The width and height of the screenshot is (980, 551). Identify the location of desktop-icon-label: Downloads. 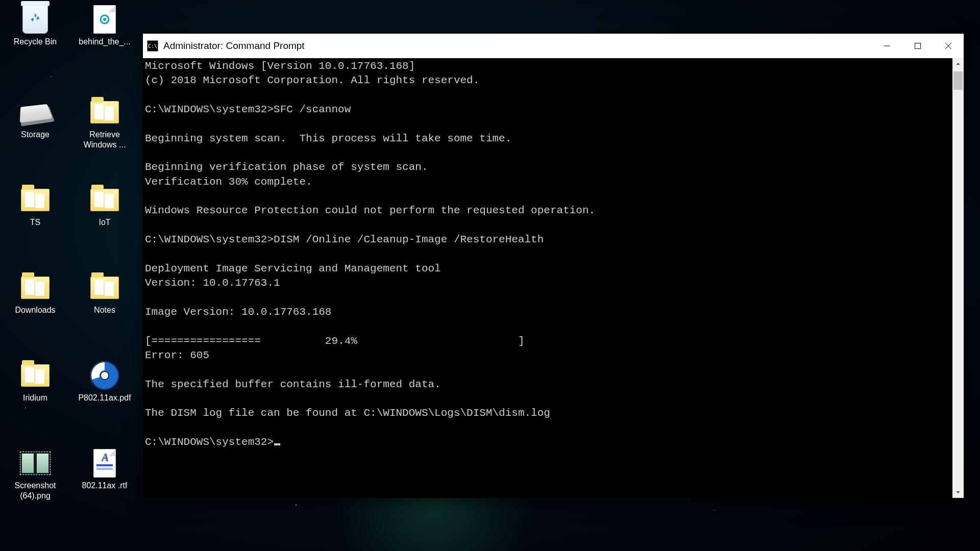
(35, 310).